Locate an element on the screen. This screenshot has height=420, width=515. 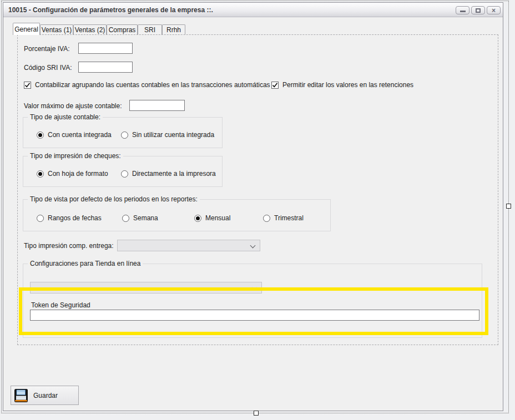
tab-general: General is located at coordinates (27, 29).